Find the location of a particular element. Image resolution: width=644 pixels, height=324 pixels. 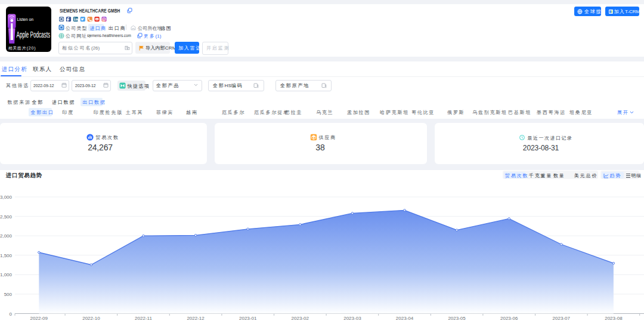

svg-text: 2022-12 is located at coordinates (196, 319).